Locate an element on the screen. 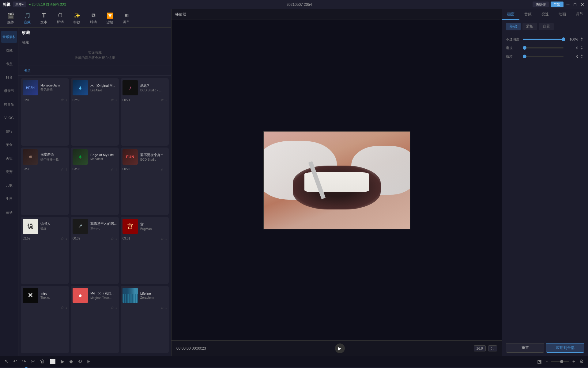 This screenshot has width=588, height=368. close-button: ✕ is located at coordinates (582, 5).